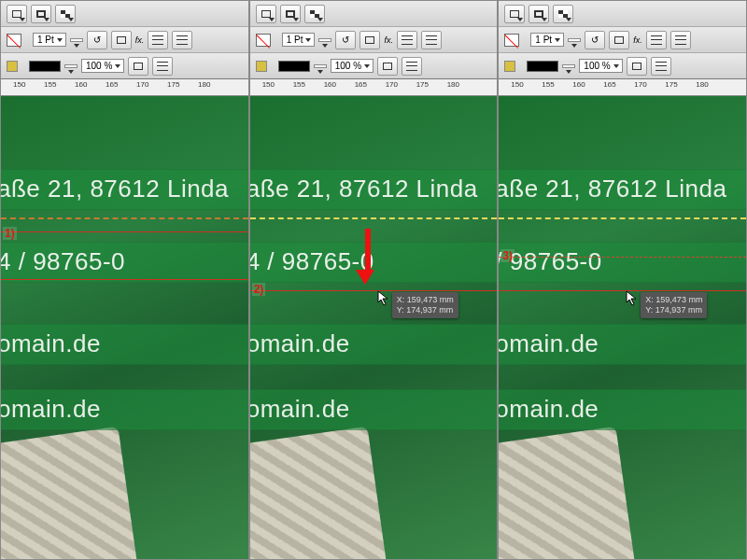 The width and height of the screenshot is (747, 560). What do you see at coordinates (125, 218) in the screenshot?
I see `guide-dashed-brown` at bounding box center [125, 218].